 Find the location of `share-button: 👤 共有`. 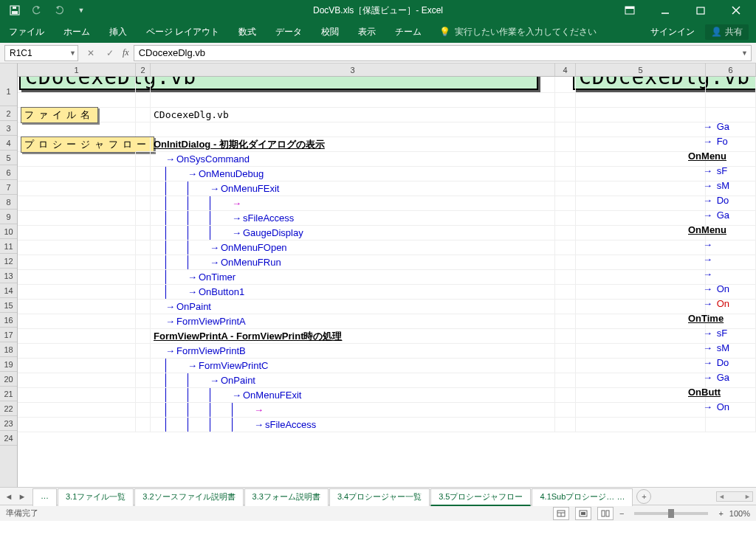

share-button: 👤 共有 is located at coordinates (726, 32).